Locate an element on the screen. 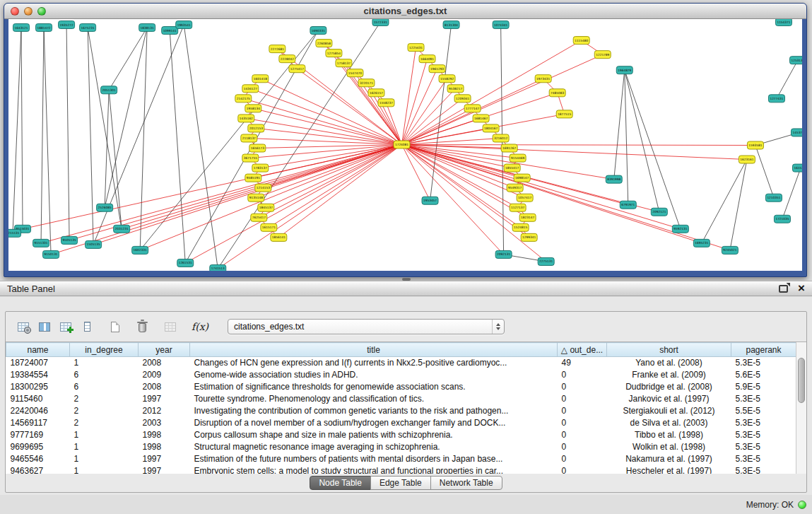  graph-node: 1099141 is located at coordinates (170, 31).